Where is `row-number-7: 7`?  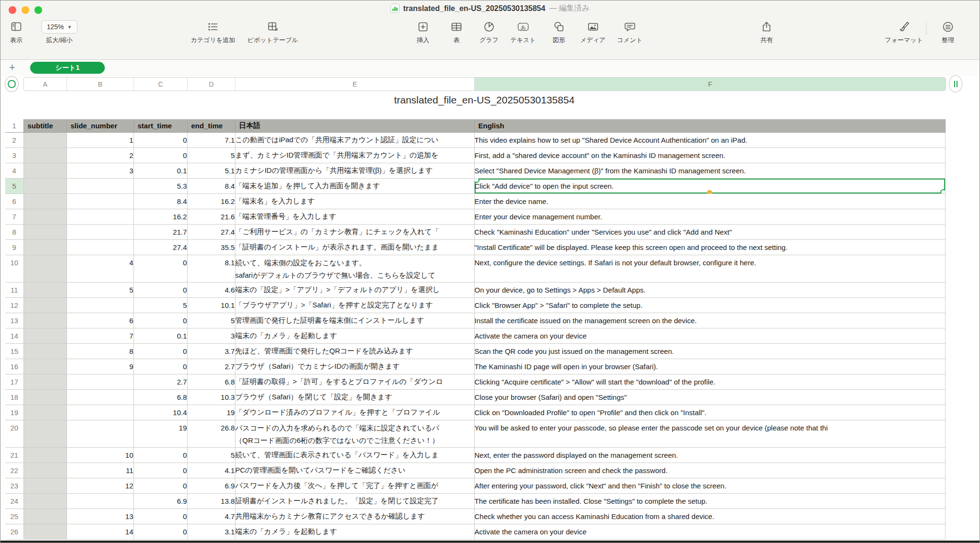
row-number-7: 7 is located at coordinates (14, 216).